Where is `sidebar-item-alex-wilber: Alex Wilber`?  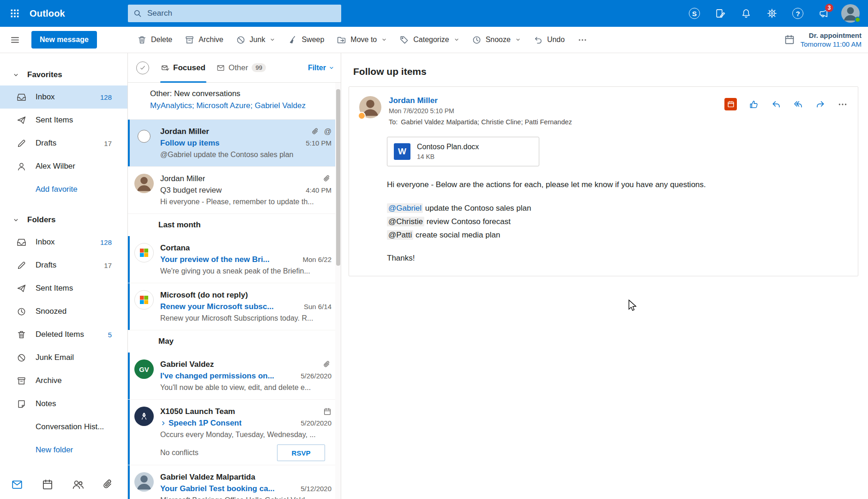
sidebar-item-alex-wilber: Alex Wilber is located at coordinates (64, 166).